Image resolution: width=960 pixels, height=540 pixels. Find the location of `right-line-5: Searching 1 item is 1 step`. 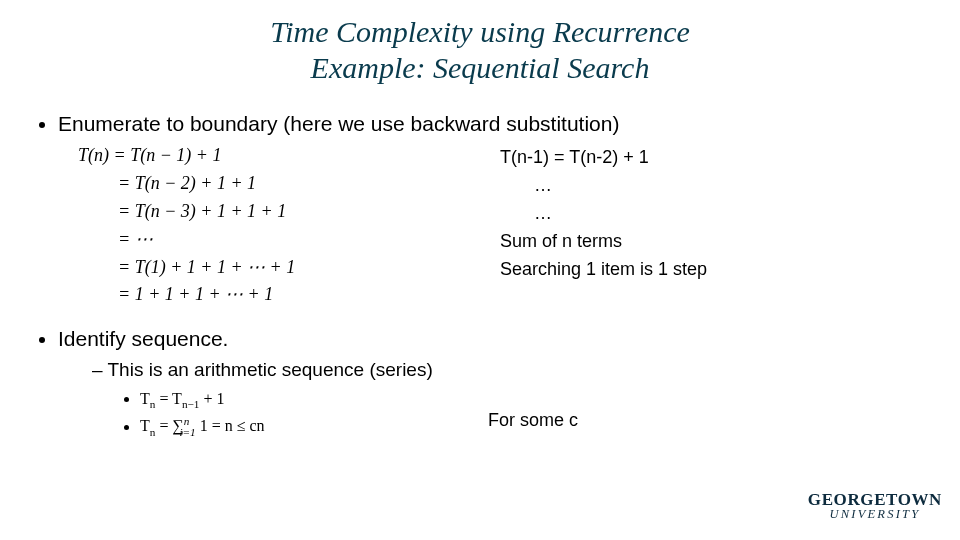

right-line-5: Searching 1 item is 1 step is located at coordinates (604, 270).